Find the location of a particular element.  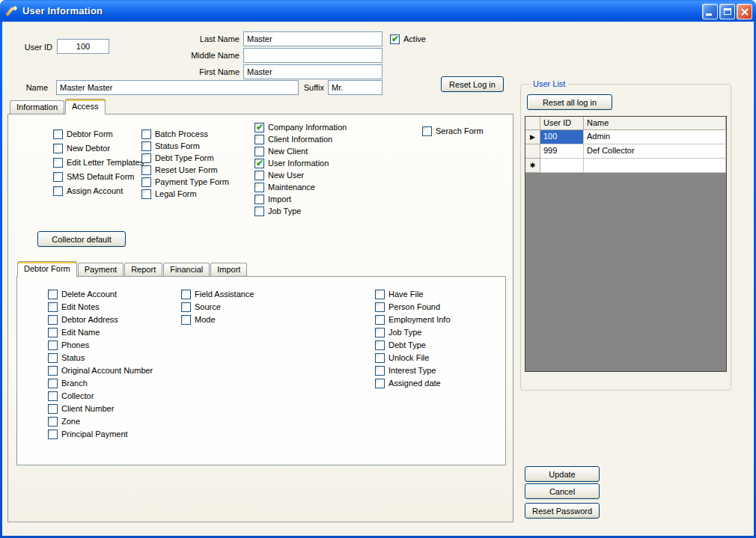

last-name-input is located at coordinates (313, 39).